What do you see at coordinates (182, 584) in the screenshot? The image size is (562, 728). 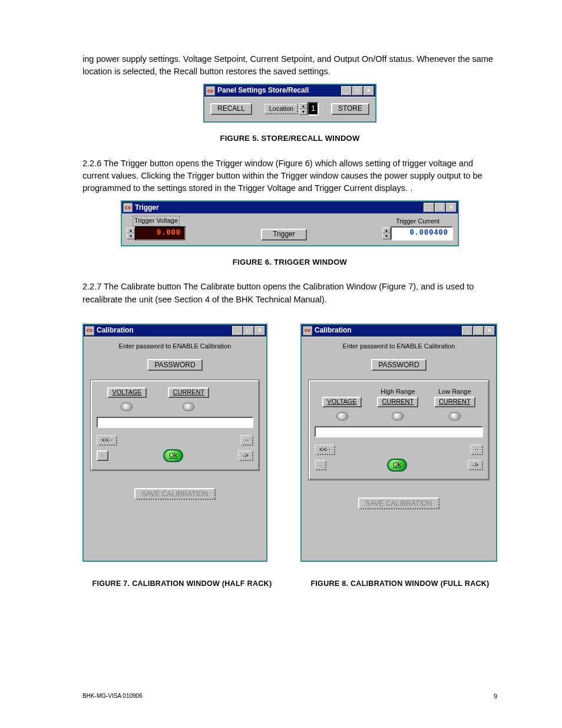 I see `figure7-caption: FIGURE 7. CALIBRATION WINDOW (HALF RACK)` at bounding box center [182, 584].